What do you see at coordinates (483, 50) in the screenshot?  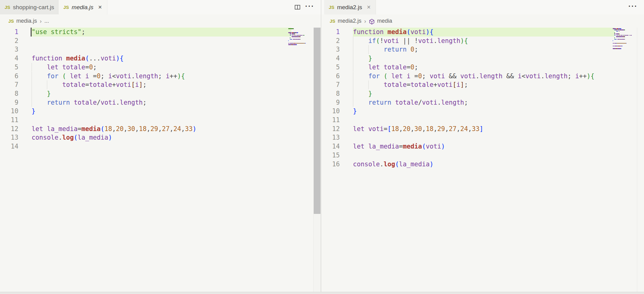 I see `code-line: 3 return 0;` at bounding box center [483, 50].